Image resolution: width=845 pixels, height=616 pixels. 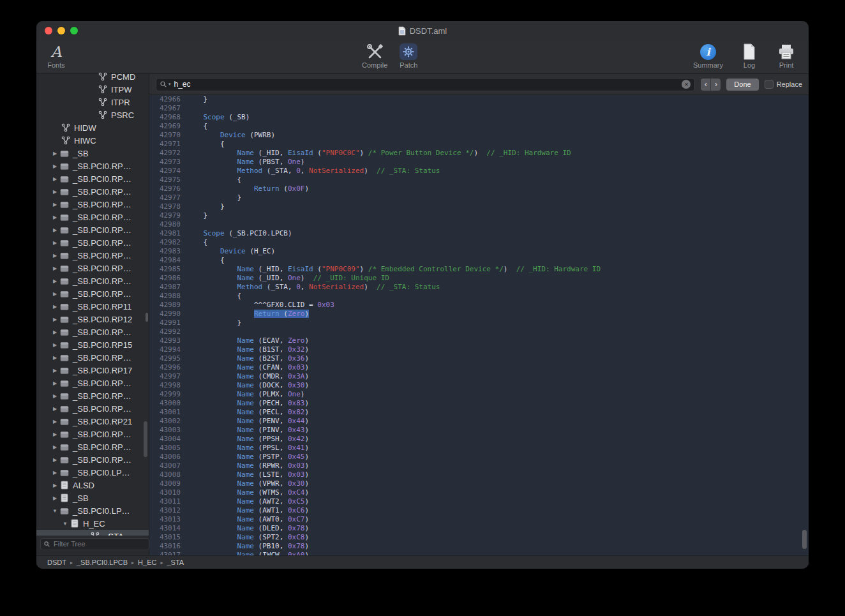 I want to click on filter-tree-input, so click(x=99, y=544).